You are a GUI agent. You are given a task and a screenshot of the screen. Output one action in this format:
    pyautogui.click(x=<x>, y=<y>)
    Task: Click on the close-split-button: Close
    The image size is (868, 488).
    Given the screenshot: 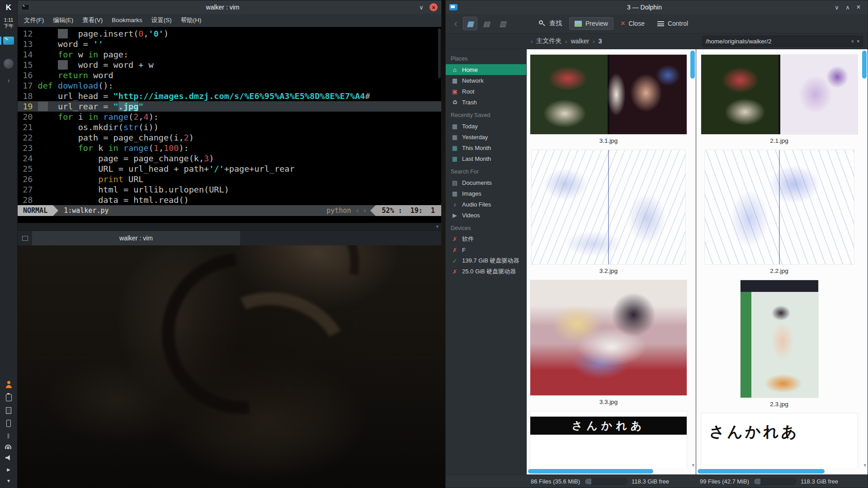 What is the action you would take?
    pyautogui.click(x=633, y=23)
    